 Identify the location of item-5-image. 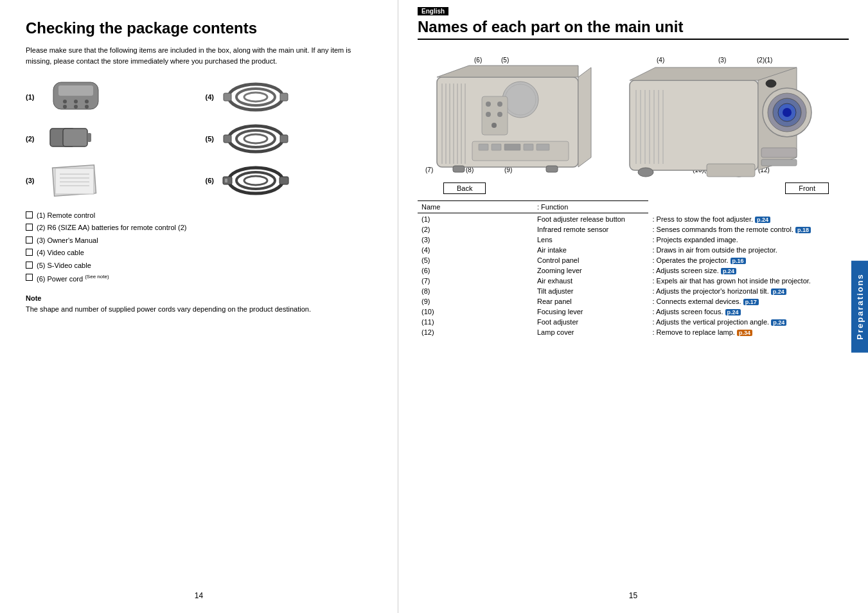
(256, 139).